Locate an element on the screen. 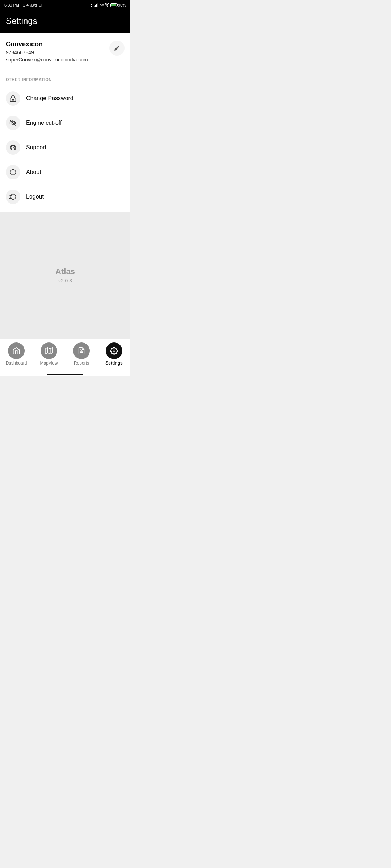  status-right: Vo 96% is located at coordinates (107, 5).